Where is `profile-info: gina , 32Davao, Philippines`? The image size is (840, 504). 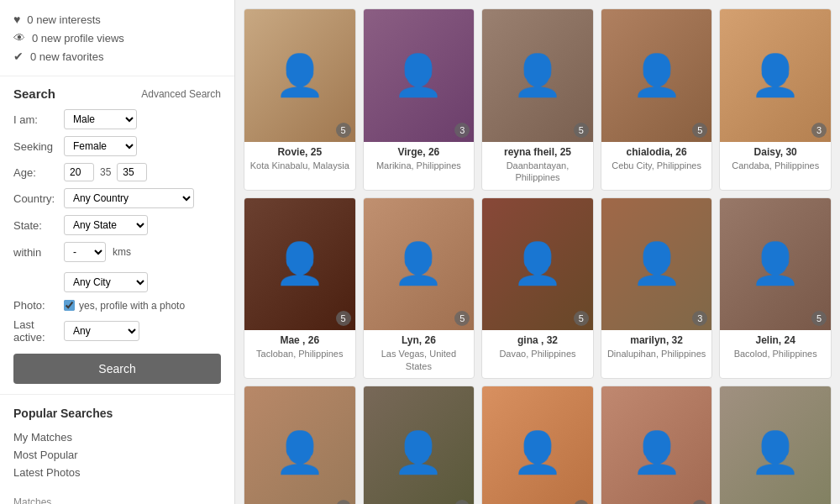
profile-info: gina , 32Davao, Philippines is located at coordinates (538, 348).